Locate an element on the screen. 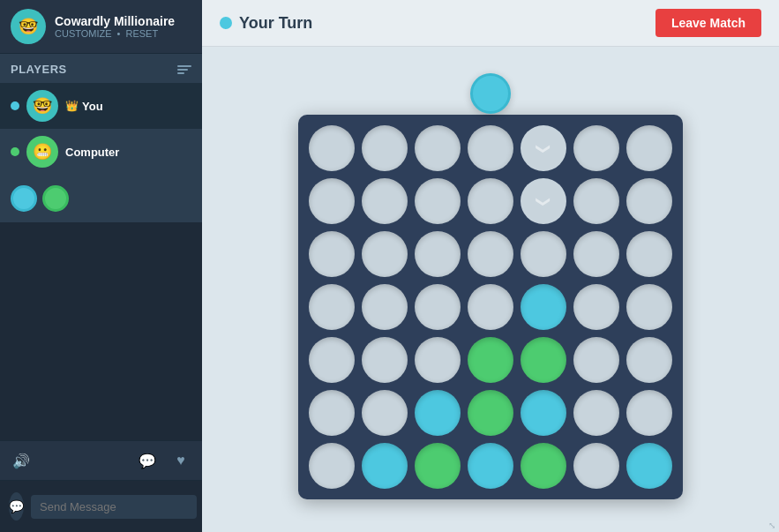  turn-label: Your Turn is located at coordinates (275, 23).